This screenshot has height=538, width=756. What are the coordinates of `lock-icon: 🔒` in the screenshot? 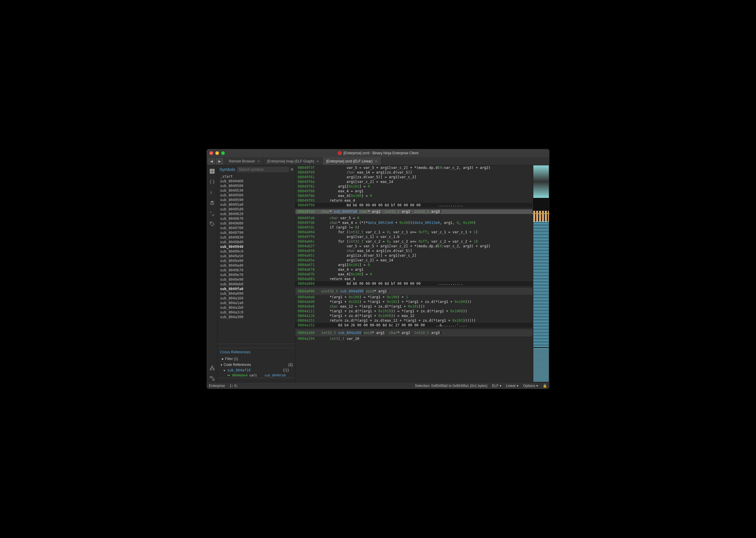 It's located at (545, 386).